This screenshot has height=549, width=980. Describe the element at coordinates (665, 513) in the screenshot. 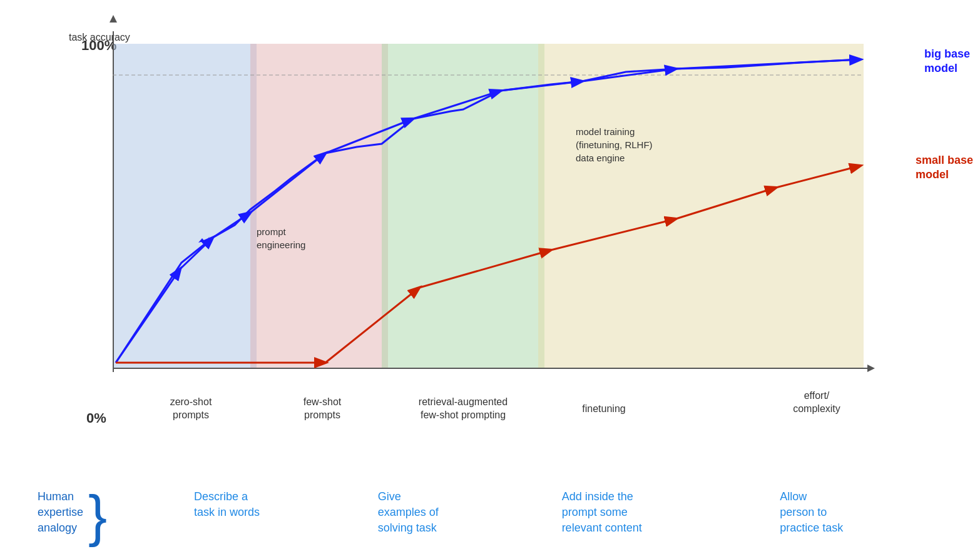

I see `analogy-item-3: Add inside theprompt somerelevant conten…` at that location.